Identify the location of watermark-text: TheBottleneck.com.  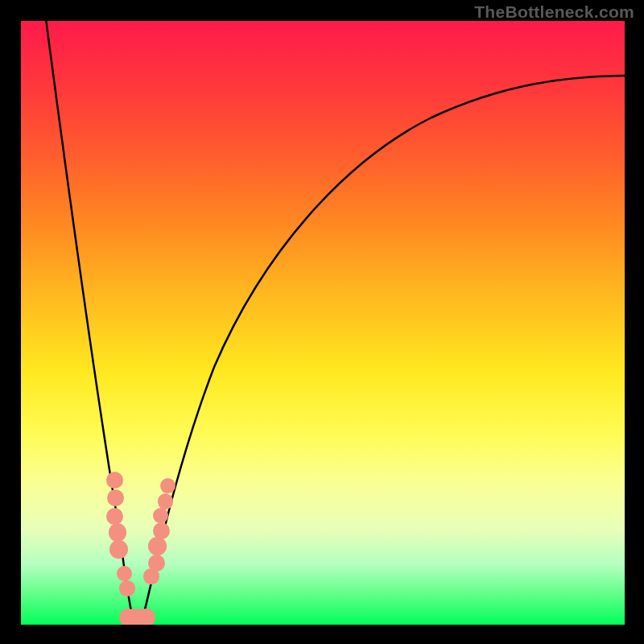
(554, 12).